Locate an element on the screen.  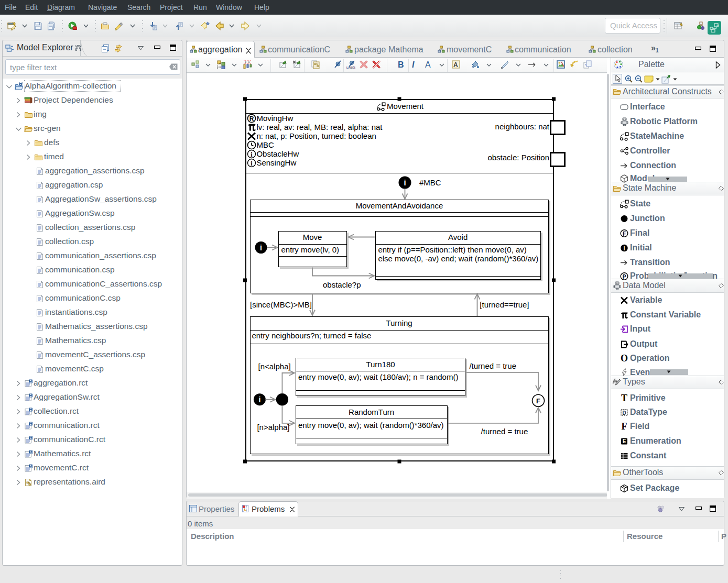
svg-text: LABEL is located at coordinates (351, 68).